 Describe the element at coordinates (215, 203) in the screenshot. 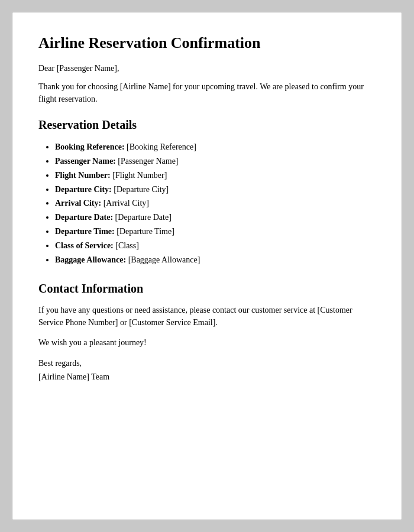

I see `list-item: Arrival City: [Arrival City]` at that location.